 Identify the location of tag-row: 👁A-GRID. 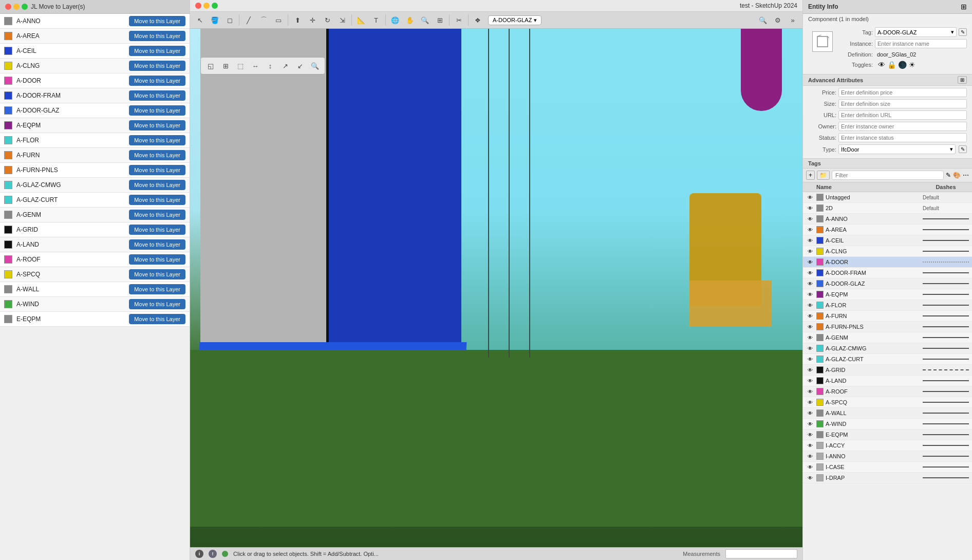
(888, 370).